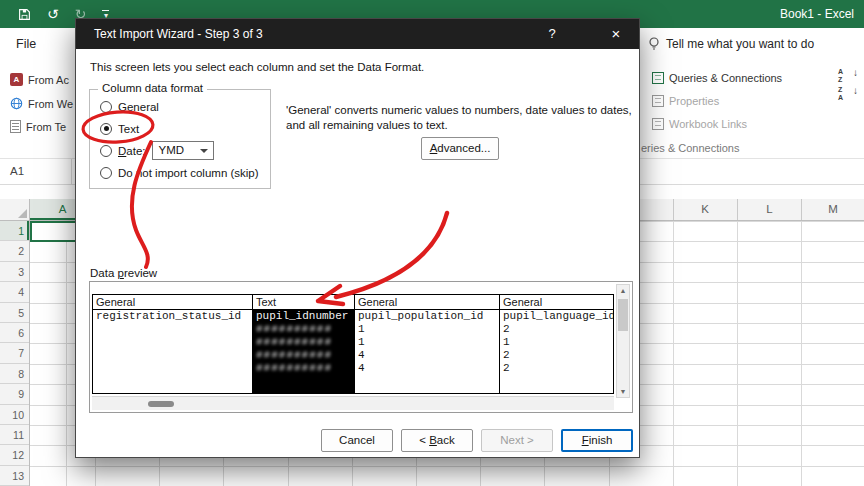 Image resolution: width=864 pixels, height=486 pixels. I want to click on row-header: 11, so click(14, 435).